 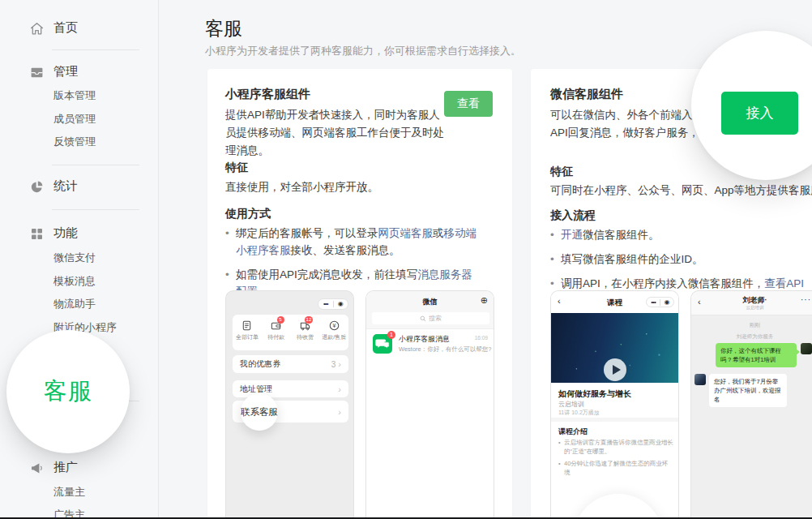 I want to click on feature-text: 可同时在小程序、公众号、网页、App等地方提供客服服务。, so click(x=681, y=191).